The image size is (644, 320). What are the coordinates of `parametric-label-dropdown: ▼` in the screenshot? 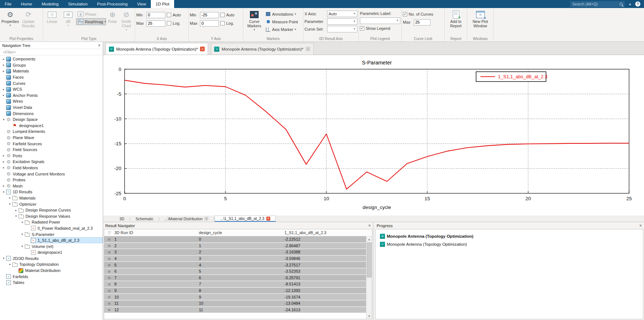 It's located at (380, 21).